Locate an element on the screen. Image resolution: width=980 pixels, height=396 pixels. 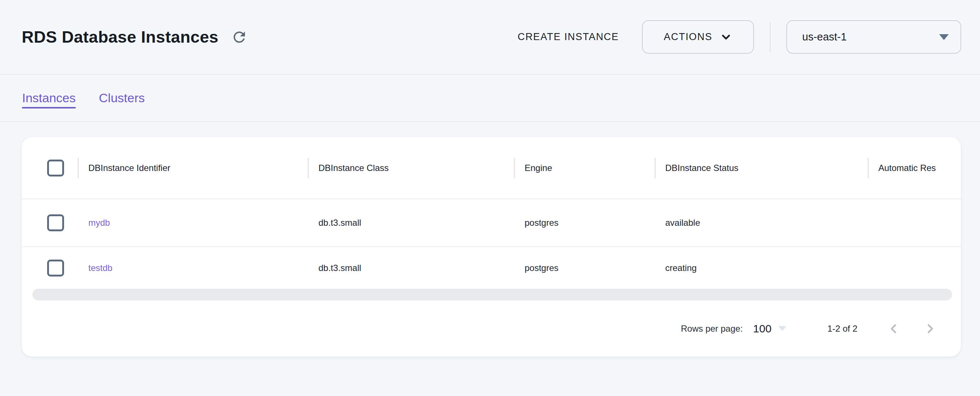
column-header-dbinstance-identifier: DBInstance Identifier is located at coordinates (192, 168).